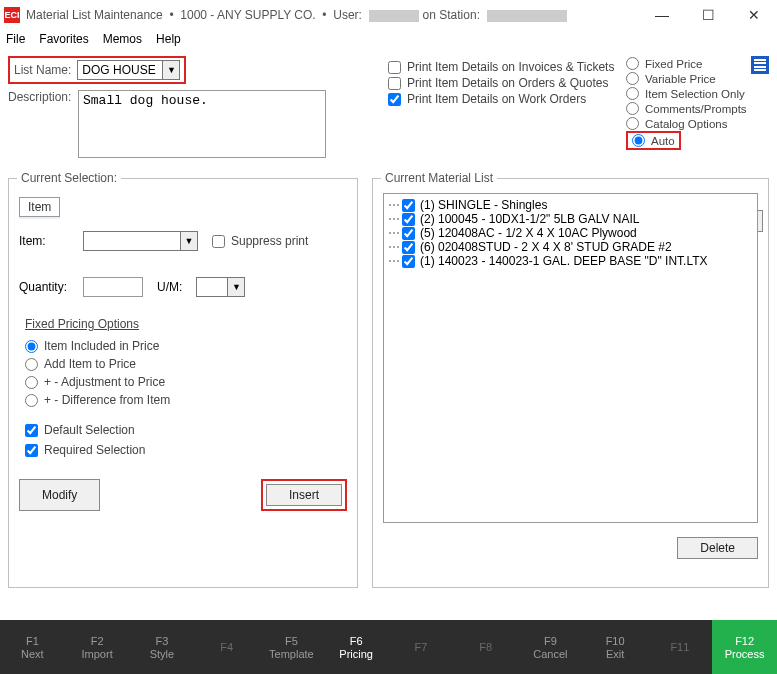  What do you see at coordinates (97, 70) in the screenshot?
I see `list-name-highlight: List Name: ▼` at bounding box center [97, 70].